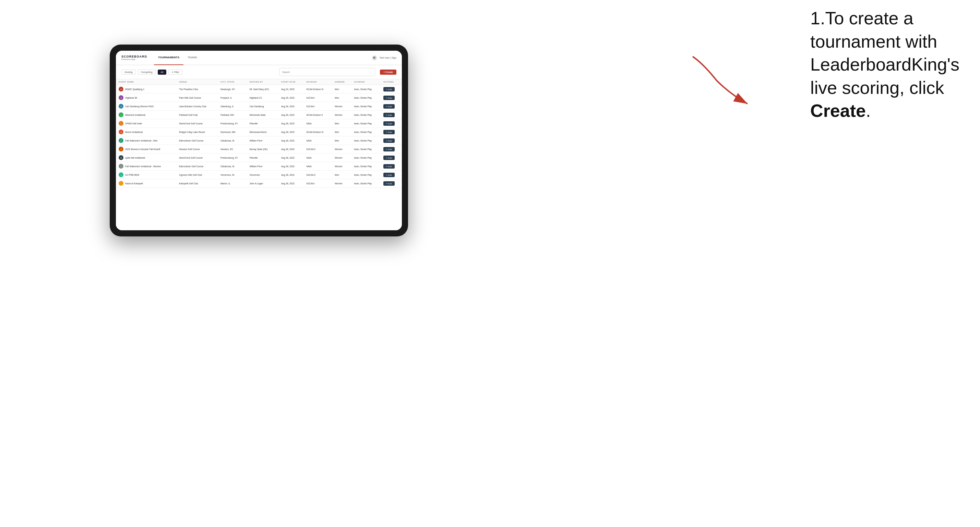 The width and height of the screenshot is (980, 527). I want to click on hosting-filter-button: Hosting, so click(129, 72).